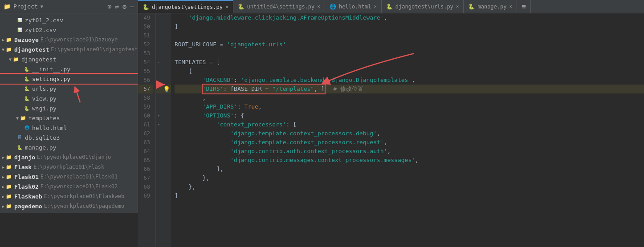 The image size is (644, 247). Describe the element at coordinates (85, 206) in the screenshot. I see `folder-path: E:\pyworkplace01\pagedemo` at that location.